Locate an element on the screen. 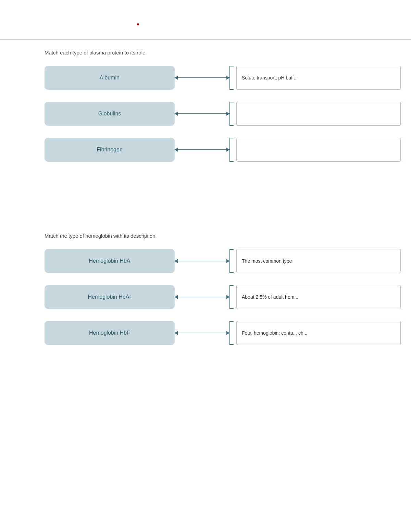 The width and height of the screenshot is (411, 532). bracket-vertical-globulins is located at coordinates (230, 114).